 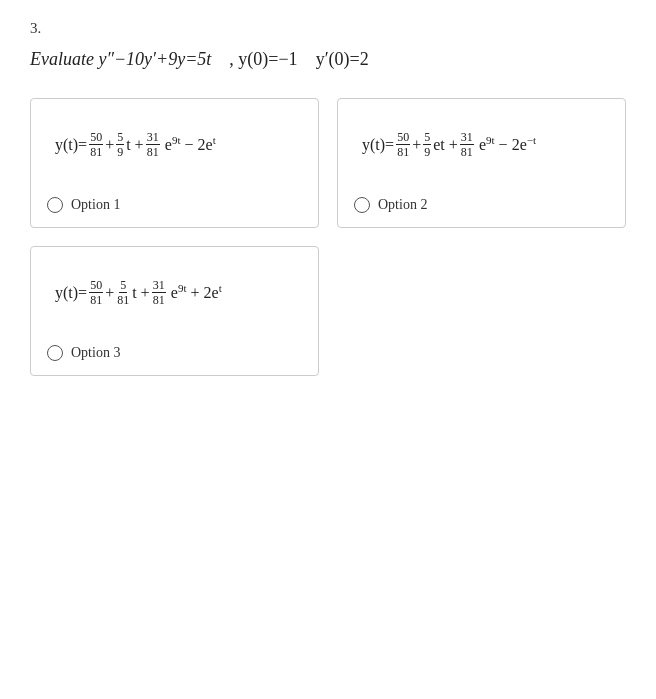 I want to click on option-1-box: y(t)= 5081 + 59 t + 3181 e9t − 2et Optio…, so click(x=174, y=163).